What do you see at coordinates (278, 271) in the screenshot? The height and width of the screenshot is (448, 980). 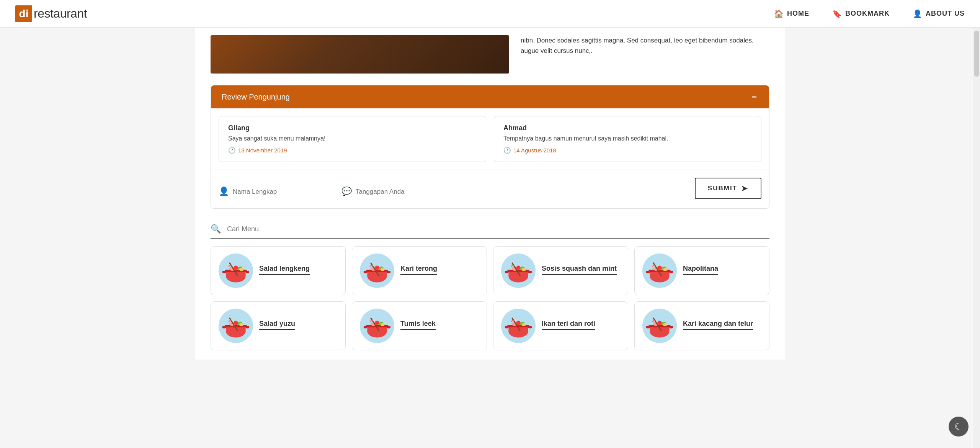 I see `menu-card: Salad lengkeng` at bounding box center [278, 271].